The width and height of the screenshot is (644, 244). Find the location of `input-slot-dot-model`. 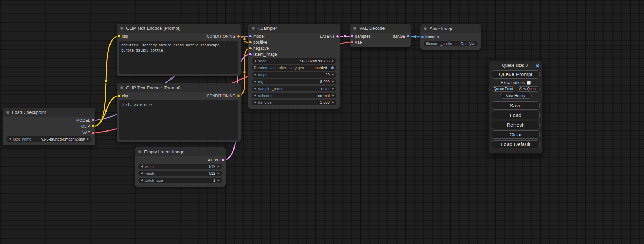

input-slot-dot-model is located at coordinates (250, 36).